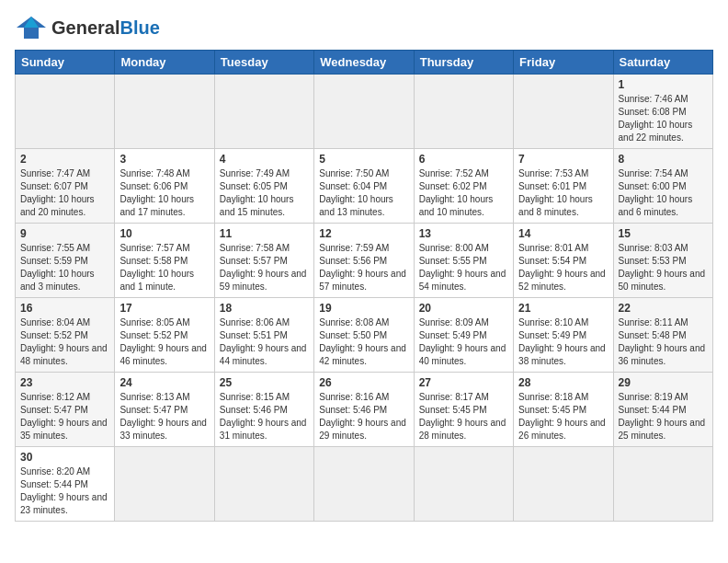  Describe the element at coordinates (265, 417) in the screenshot. I see `day-info: Sunrise: 8:15 AM Sunset: 5:46 PM Dayligh…` at that location.